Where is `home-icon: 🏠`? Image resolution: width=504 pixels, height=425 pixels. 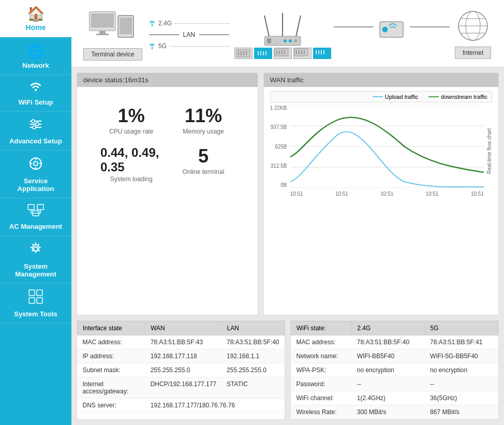 home-icon: 🏠 is located at coordinates (36, 13).